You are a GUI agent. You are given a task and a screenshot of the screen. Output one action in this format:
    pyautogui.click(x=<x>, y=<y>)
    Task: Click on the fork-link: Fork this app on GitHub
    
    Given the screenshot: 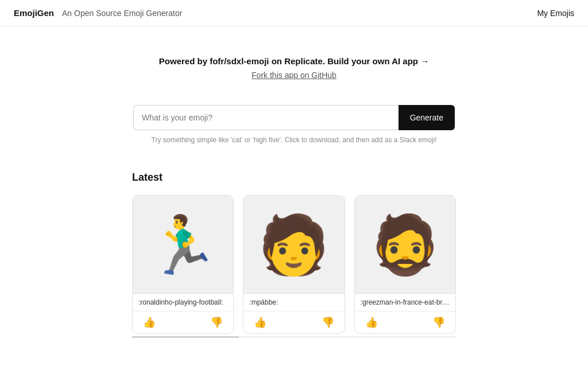 What is the action you would take?
    pyautogui.click(x=294, y=75)
    